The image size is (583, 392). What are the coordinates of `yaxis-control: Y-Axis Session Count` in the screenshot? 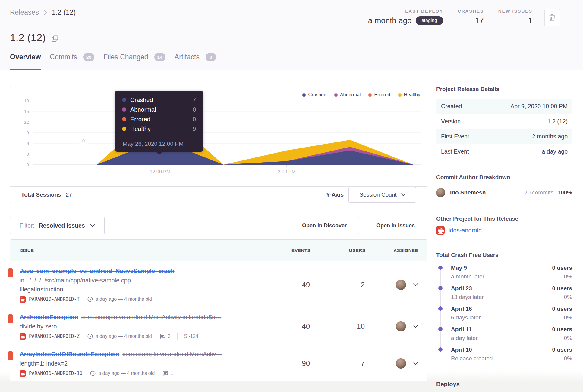 It's located at (371, 195).